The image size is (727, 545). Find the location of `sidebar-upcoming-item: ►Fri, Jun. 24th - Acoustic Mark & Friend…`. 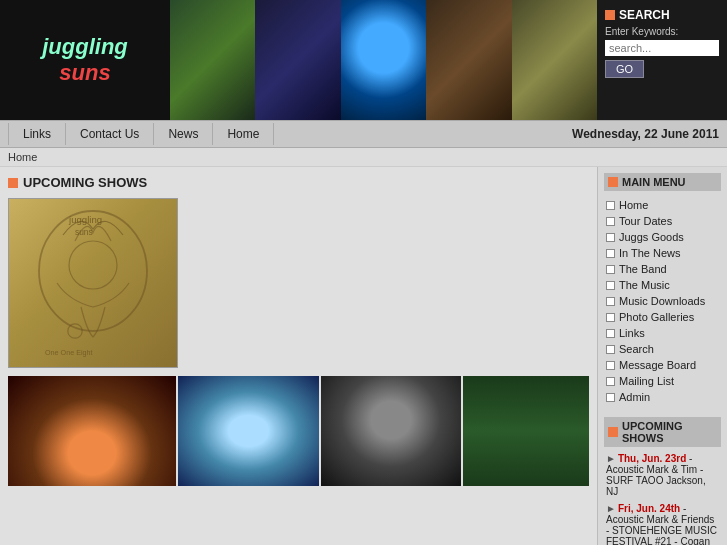

sidebar-upcoming-item: ►Fri, Jun. 24th - Acoustic Mark & Friend… is located at coordinates (662, 524).